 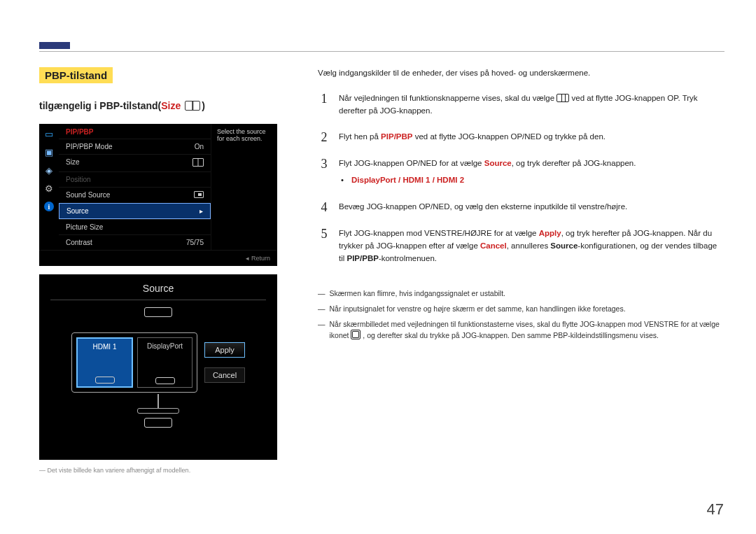 I want to click on sub-heading: tilgængelig i PBP-tilstand(Size ), so click(x=162, y=106).